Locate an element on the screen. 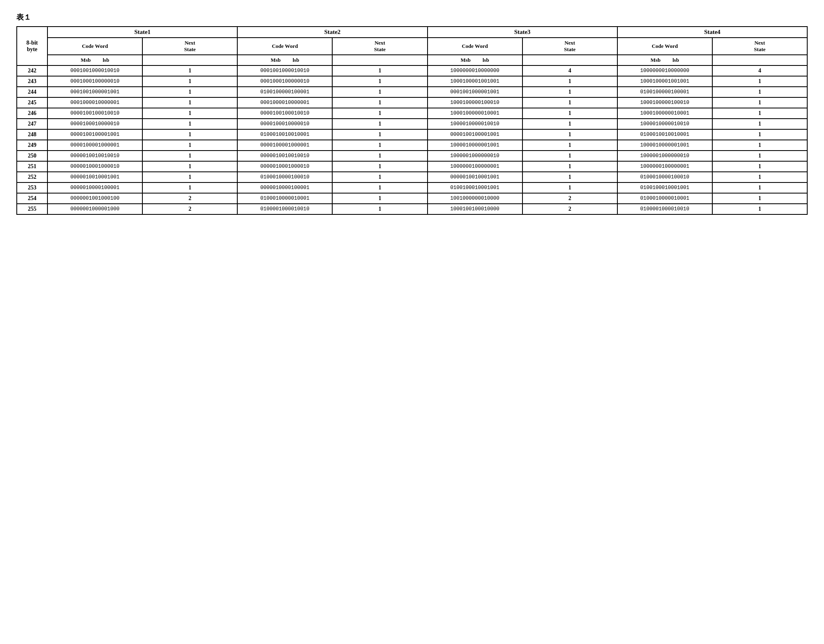 Image resolution: width=824 pixels, height=644 pixels. s1-codeword-header: Code Word is located at coordinates (95, 46).